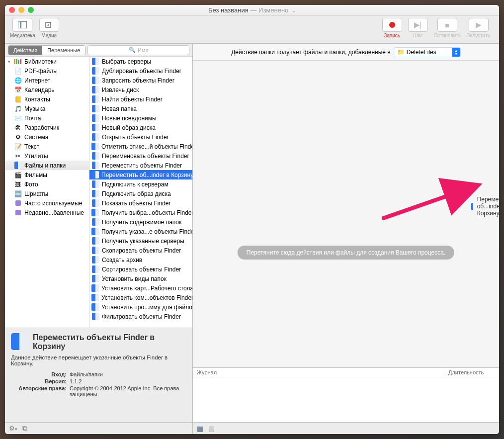 This screenshot has height=439, width=504. I want to click on minimize-button, so click(21, 10).